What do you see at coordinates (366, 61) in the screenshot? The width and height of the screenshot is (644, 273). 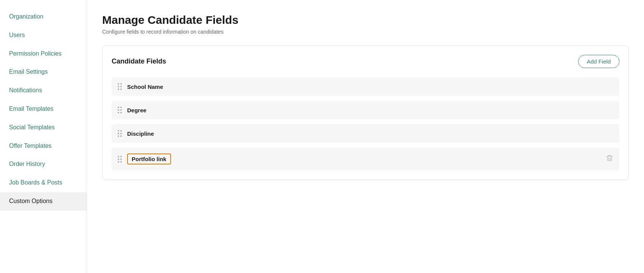 I see `card-header: Candidate Fields Add Field` at bounding box center [366, 61].